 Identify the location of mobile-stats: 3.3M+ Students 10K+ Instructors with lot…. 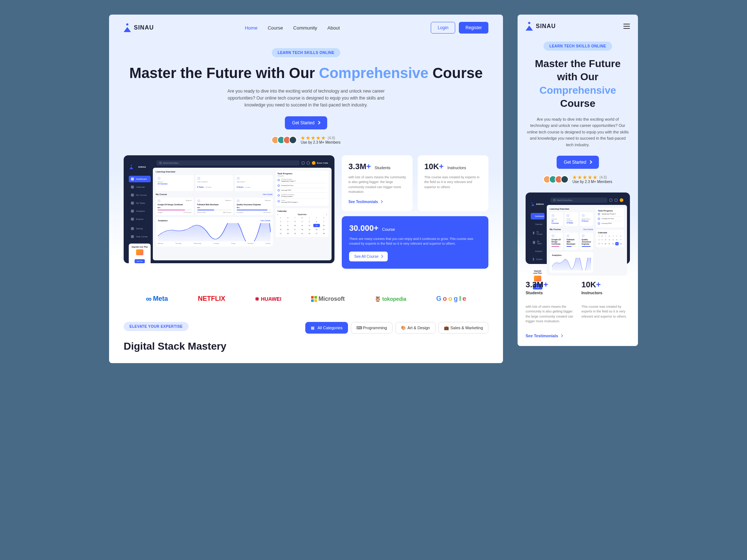
(578, 309).